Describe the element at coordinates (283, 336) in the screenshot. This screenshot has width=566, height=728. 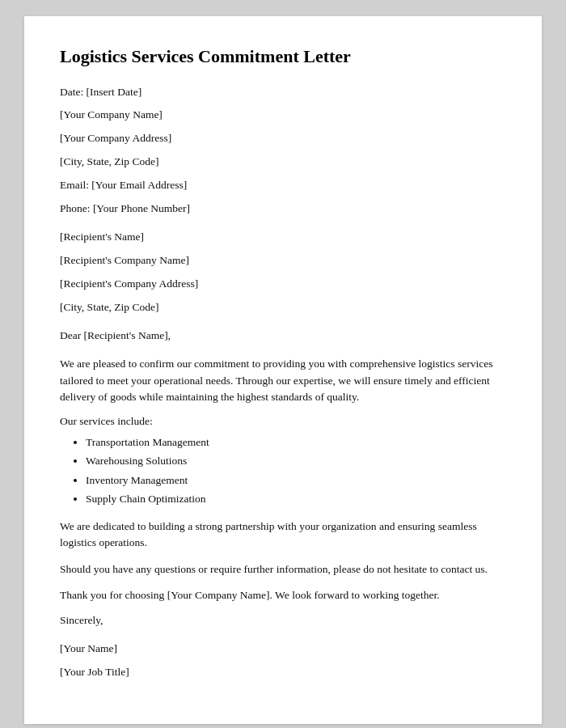
I see `salutation: Dear [Recipient's Name],` at that location.